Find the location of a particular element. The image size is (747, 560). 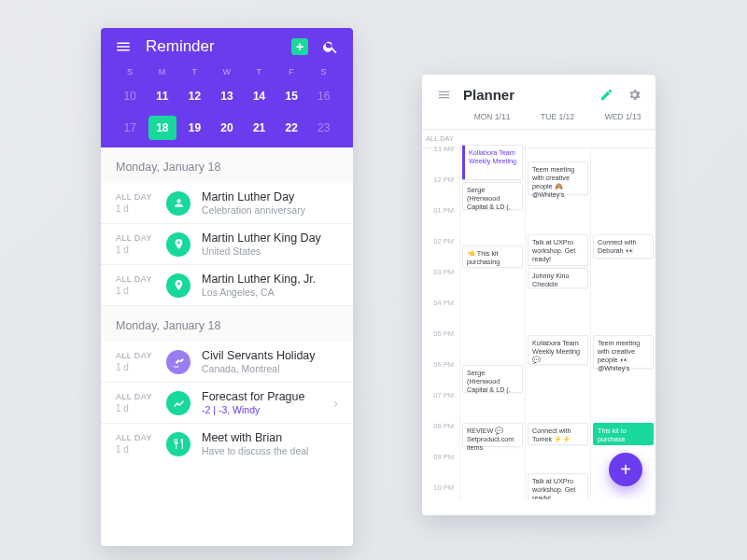

calendar-event: Teem meeting with creative people 👀 @Whi… is located at coordinates (624, 352).